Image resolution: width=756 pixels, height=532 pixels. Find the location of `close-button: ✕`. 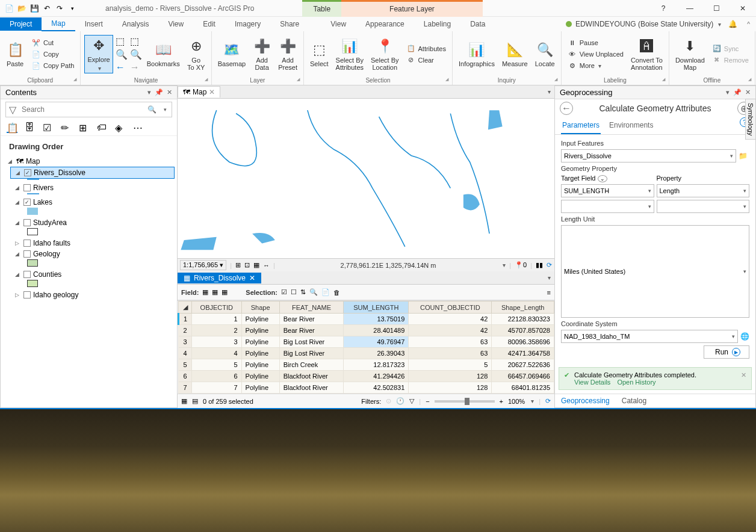

close-button: ✕ is located at coordinates (743, 8).